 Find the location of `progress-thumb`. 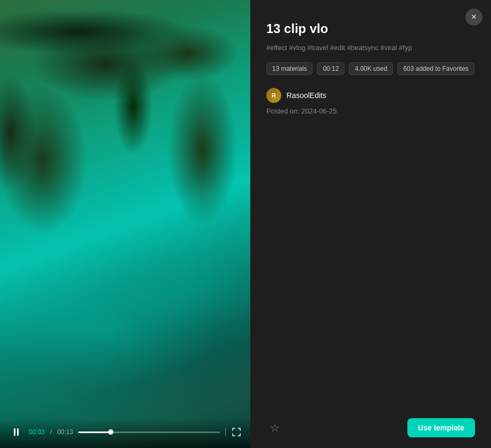

progress-thumb is located at coordinates (111, 432).